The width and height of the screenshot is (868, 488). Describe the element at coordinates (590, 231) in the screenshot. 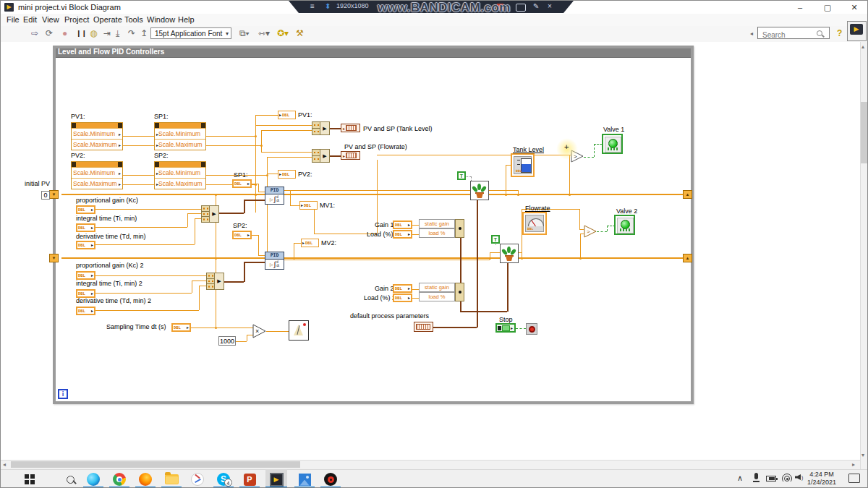

I see `greater-than-node-2: >` at that location.